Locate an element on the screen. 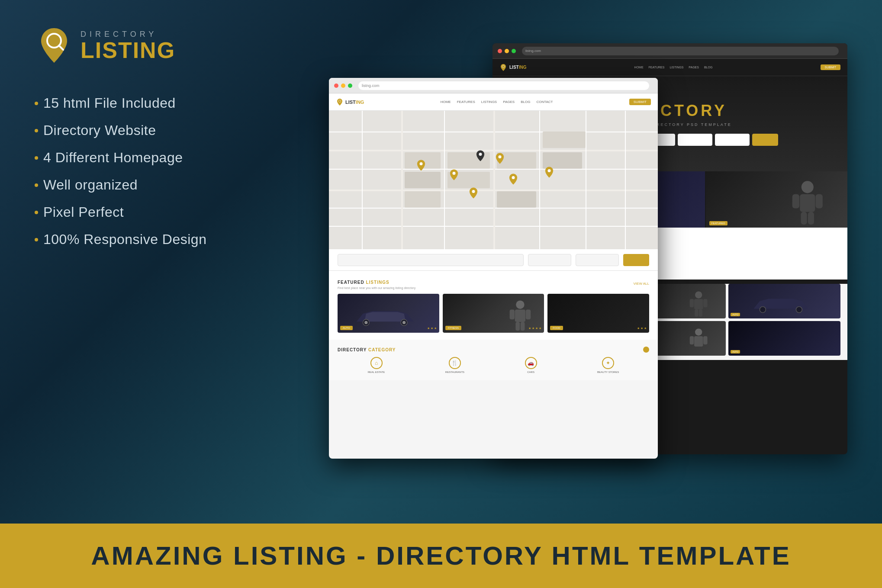 The width and height of the screenshot is (882, 588). thumb-badge-3: AUTO is located at coordinates (735, 315).